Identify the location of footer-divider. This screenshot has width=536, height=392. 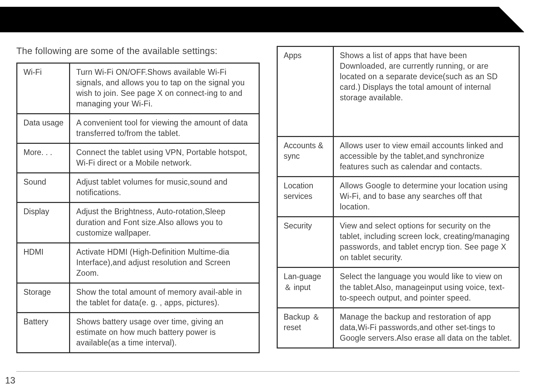
(268, 371).